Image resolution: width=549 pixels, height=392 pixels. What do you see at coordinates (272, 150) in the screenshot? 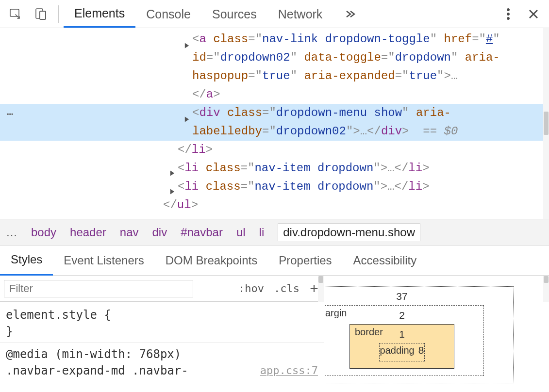
I see `dom-node-li-close: </li>` at bounding box center [272, 150].